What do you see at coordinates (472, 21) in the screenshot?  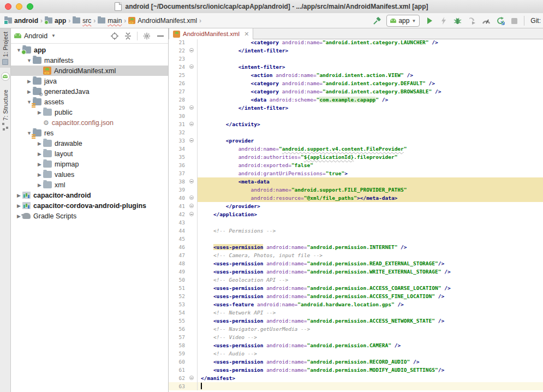 I see `attach-debugger-icon` at bounding box center [472, 21].